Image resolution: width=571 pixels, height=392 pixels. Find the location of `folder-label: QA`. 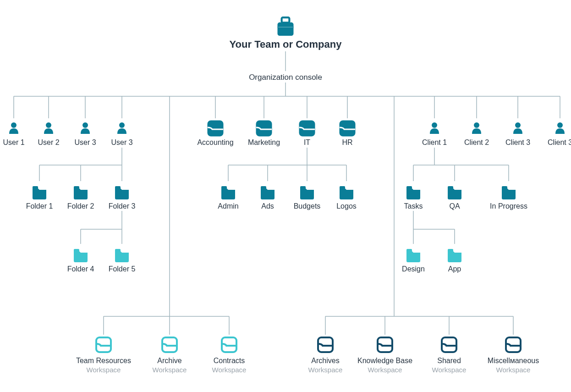

folder-label: QA is located at coordinates (455, 206).